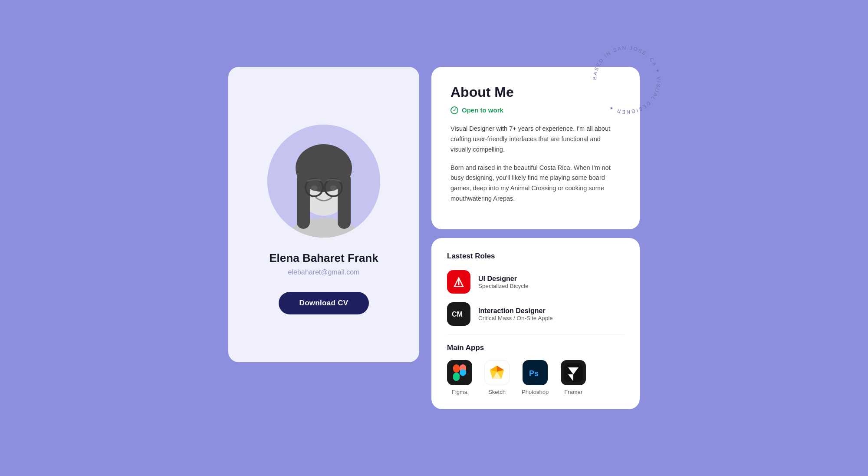 This screenshot has width=868, height=476. Describe the element at coordinates (459, 282) in the screenshot. I see `role-icon-specialized` at that location.